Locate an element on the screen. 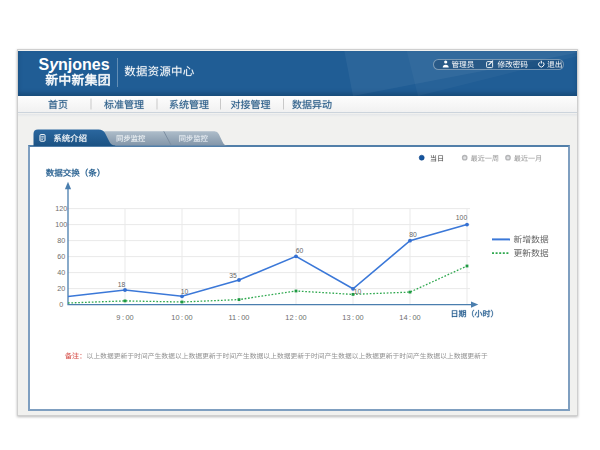  svg-text: 10 : 00 is located at coordinates (182, 318).